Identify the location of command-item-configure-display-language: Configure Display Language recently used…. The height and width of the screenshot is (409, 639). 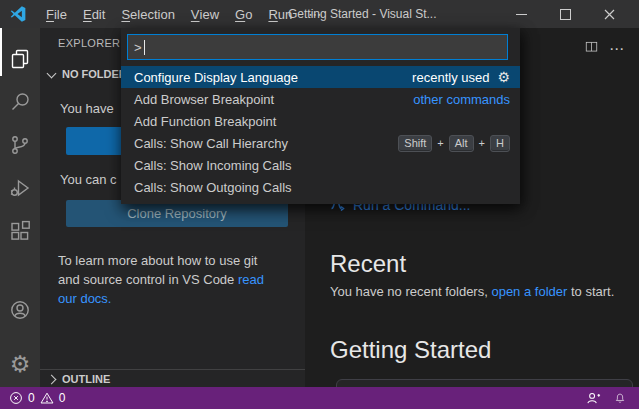
(320, 77).